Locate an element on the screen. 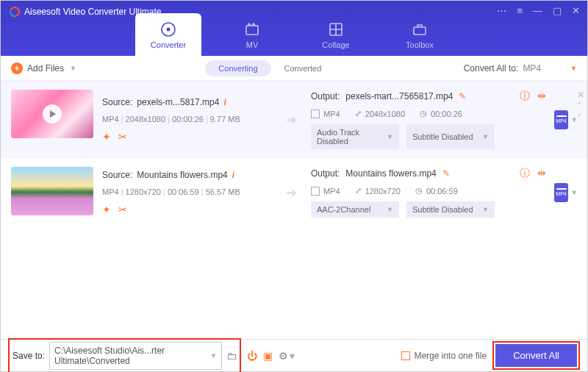  source-size: 56.57 MB is located at coordinates (220, 192).